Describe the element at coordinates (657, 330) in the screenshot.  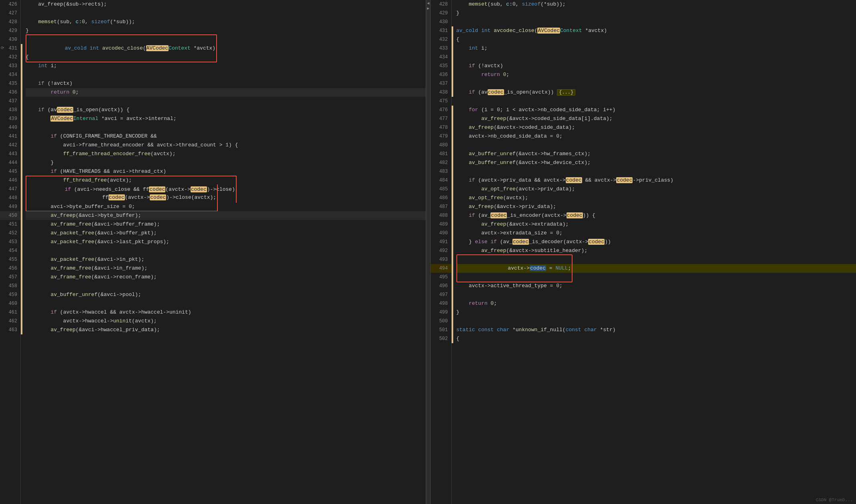
I see `r-code-line-501: static const char *unknown_if_null(const…` at that location.